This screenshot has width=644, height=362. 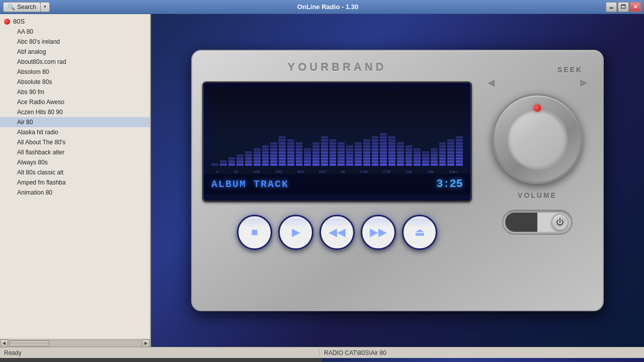 What do you see at coordinates (33, 72) in the screenshot?
I see `station-name: Absolom 80` at bounding box center [33, 72].